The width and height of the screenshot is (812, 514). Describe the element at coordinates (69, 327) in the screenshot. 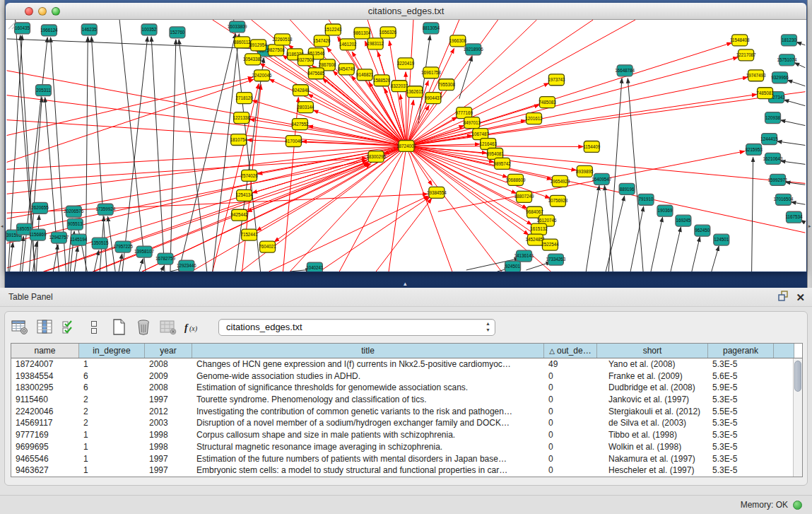

I see `select-all-icon` at that location.